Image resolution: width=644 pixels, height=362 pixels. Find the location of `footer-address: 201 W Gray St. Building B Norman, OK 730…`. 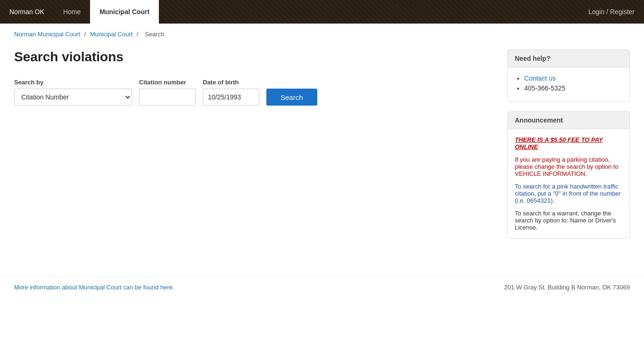

footer-address: 201 W Gray St. Building B Norman, OK 730… is located at coordinates (567, 288).